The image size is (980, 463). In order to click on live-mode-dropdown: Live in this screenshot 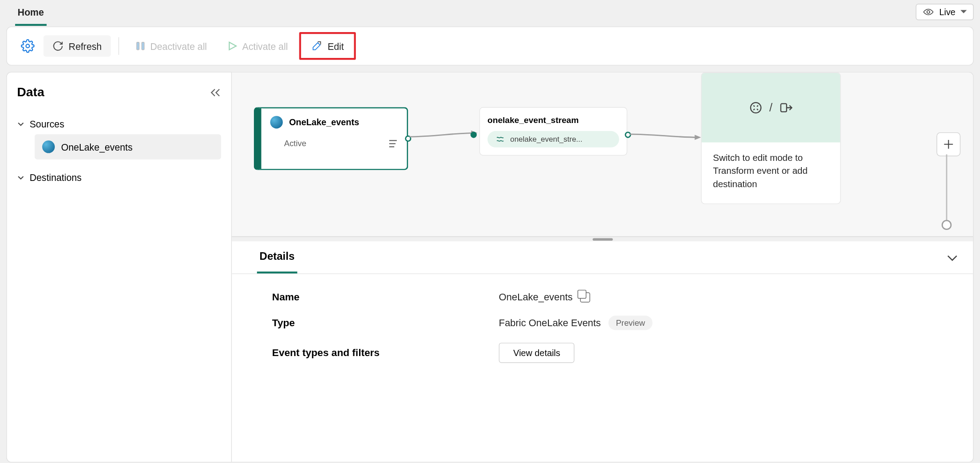, I will do `click(945, 12)`.